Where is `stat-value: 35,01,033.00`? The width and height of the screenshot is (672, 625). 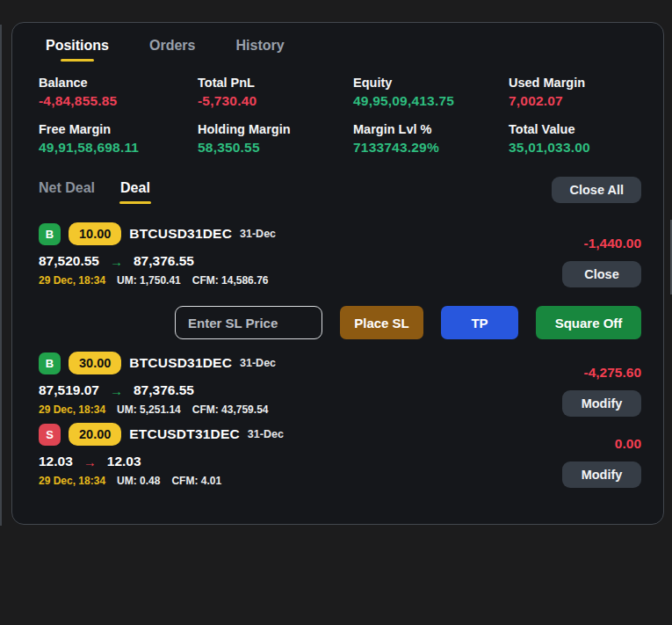
stat-value: 35,01,033.00 is located at coordinates (574, 148).